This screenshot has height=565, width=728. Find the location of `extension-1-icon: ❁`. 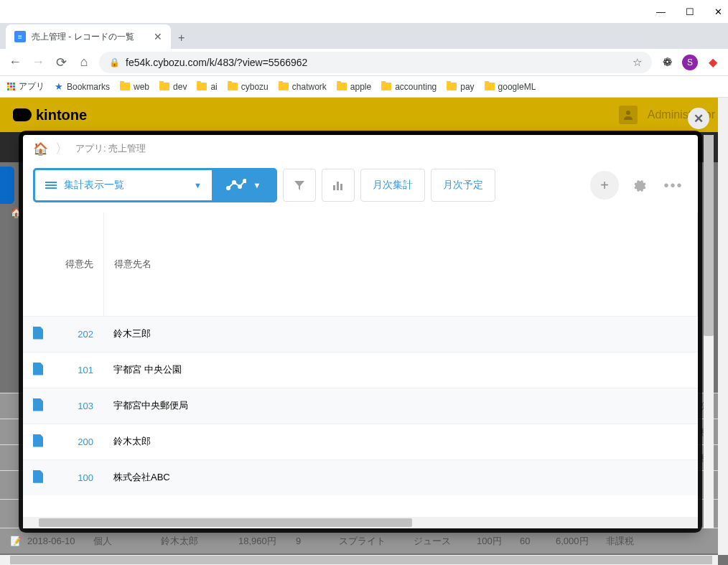

extension-1-icon: ❁ is located at coordinates (667, 62).